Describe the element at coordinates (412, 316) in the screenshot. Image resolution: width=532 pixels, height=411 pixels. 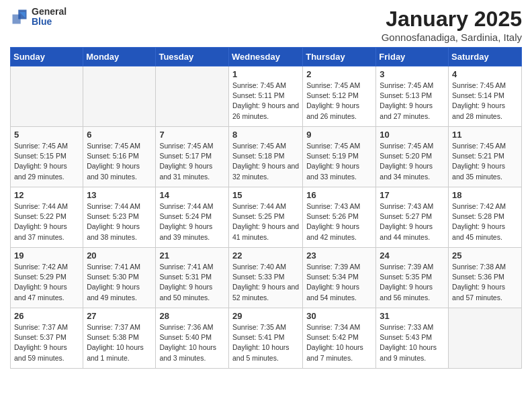
I see `day-number: 31` at that location.